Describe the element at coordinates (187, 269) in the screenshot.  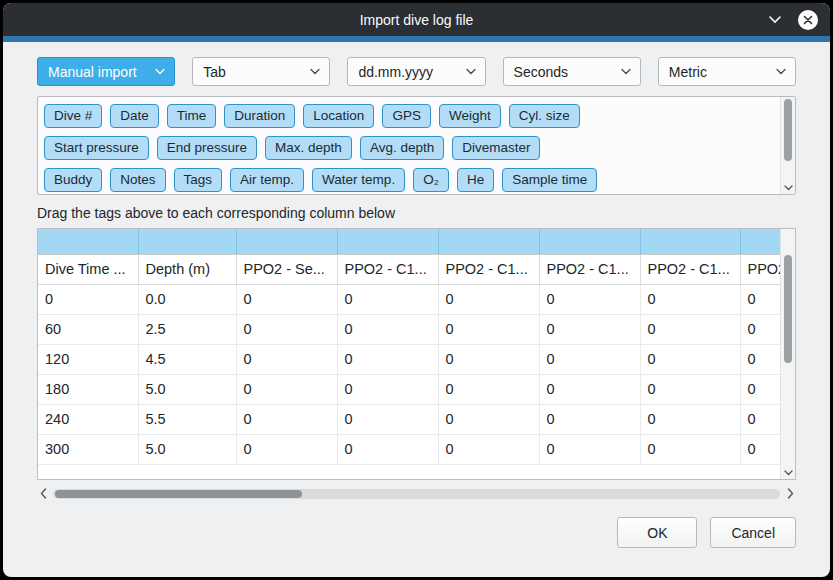
I see `column-header: Depth (m)` at that location.